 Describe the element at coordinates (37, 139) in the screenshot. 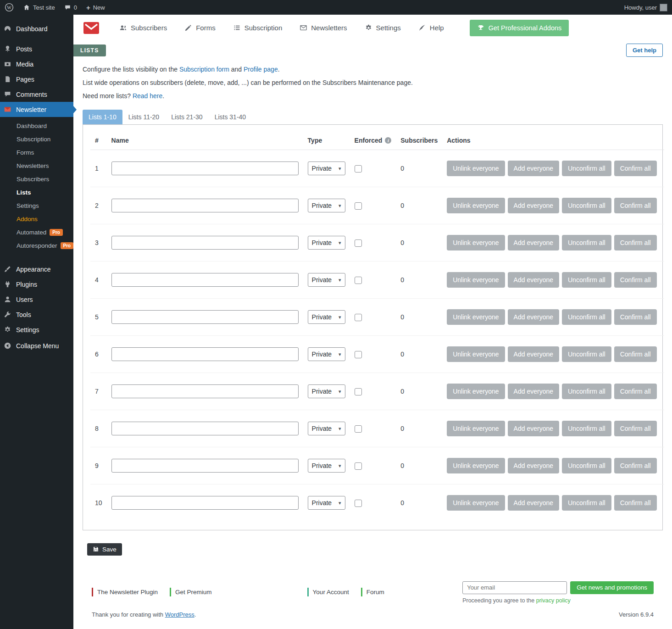

I see `submenu-item-subscription: Subscription` at that location.